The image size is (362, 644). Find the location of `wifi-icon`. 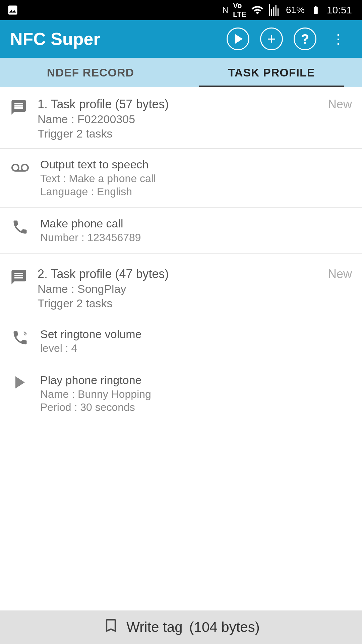

wifi-icon is located at coordinates (257, 10).